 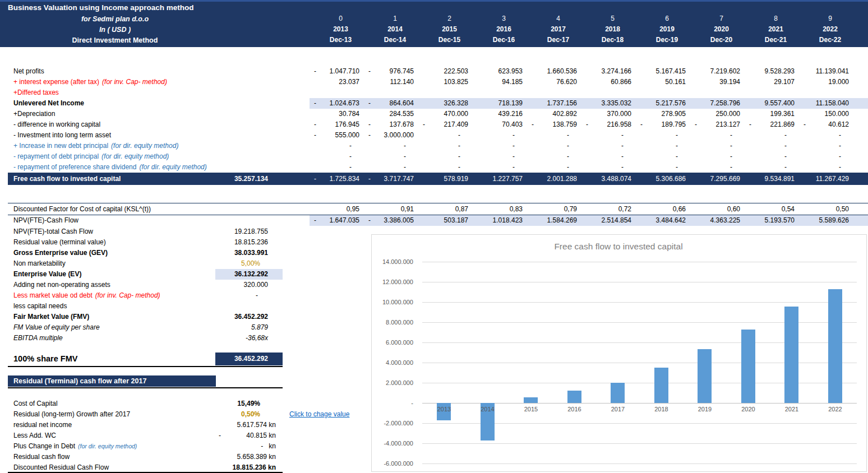 I want to click on bar-2018, so click(x=662, y=386).